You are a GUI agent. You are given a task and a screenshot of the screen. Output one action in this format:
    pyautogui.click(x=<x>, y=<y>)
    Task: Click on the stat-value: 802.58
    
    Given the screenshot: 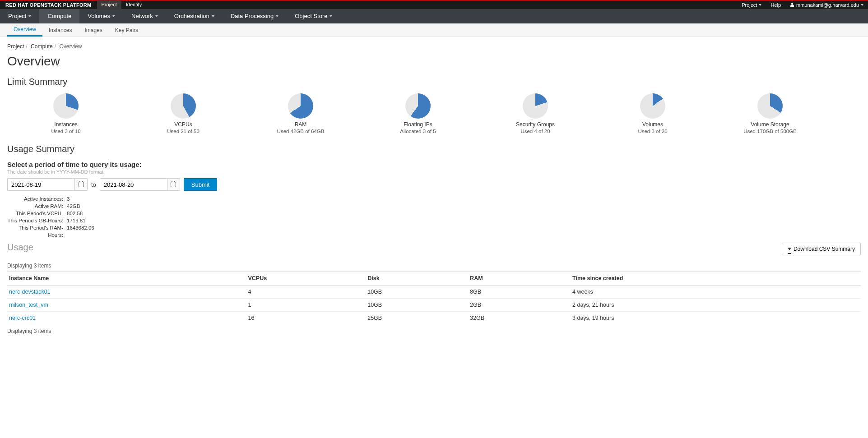 What is the action you would take?
    pyautogui.click(x=74, y=213)
    